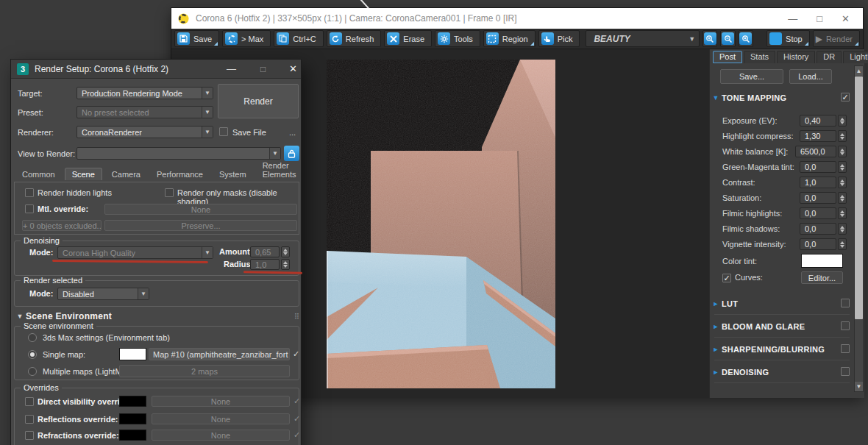 This screenshot has height=445, width=868. What do you see at coordinates (157, 316) in the screenshot?
I see `scene-environment-rollout-header: ▼ Scene Environment ⠿` at bounding box center [157, 316].